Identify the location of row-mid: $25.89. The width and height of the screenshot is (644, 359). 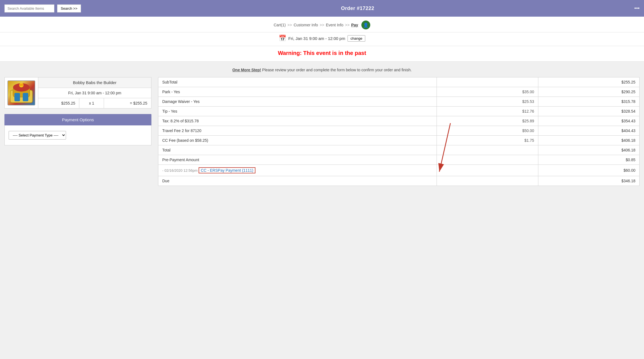
(488, 121).